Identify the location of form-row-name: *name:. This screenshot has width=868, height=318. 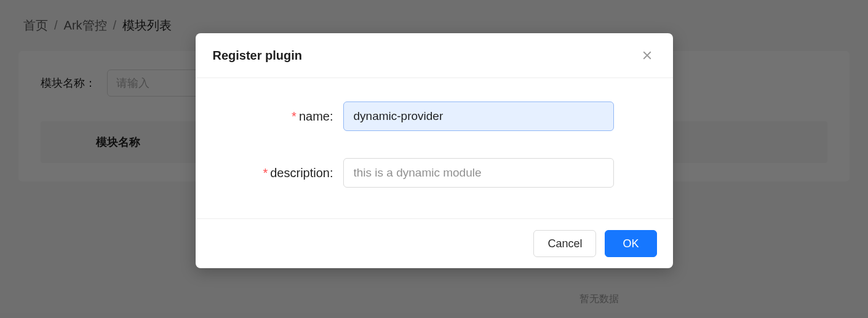
(434, 116).